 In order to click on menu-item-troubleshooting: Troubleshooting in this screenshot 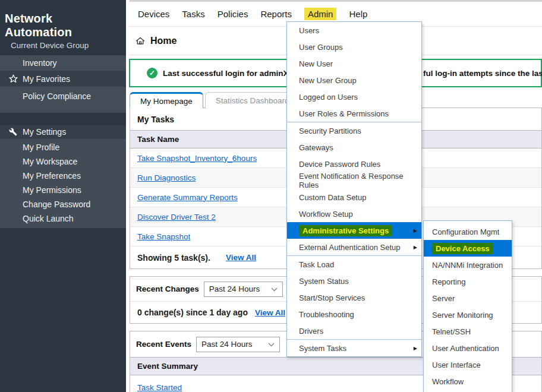, I will do `click(354, 314)`.